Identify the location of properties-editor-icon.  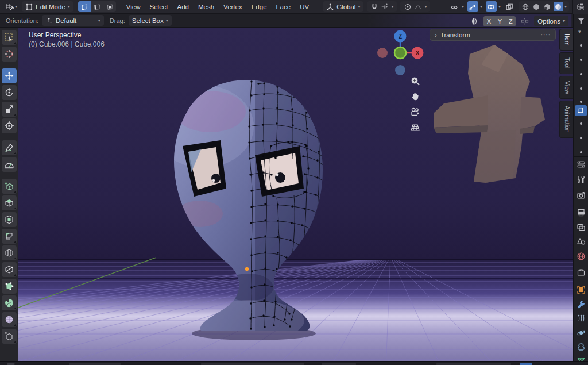
(581, 164).